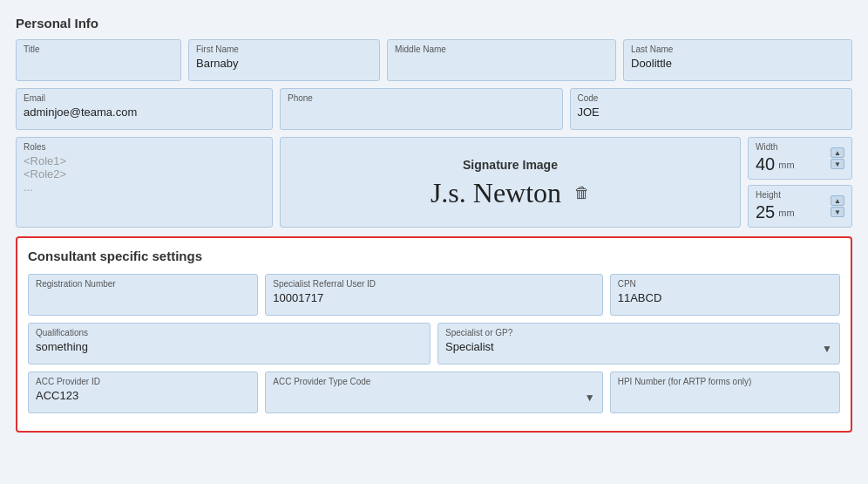 This screenshot has height=484, width=868. I want to click on phone-label: Phone, so click(422, 98).